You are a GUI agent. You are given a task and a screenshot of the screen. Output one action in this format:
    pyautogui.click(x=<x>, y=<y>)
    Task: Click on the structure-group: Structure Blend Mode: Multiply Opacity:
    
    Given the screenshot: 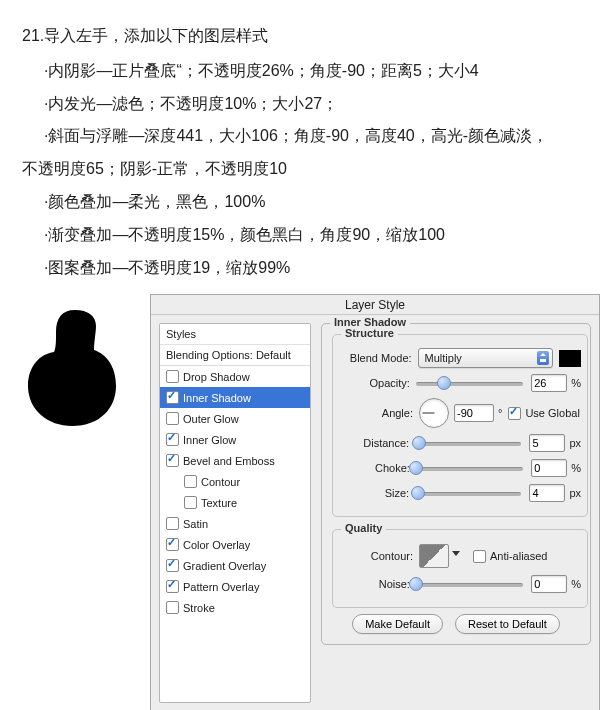 What is the action you would take?
    pyautogui.click(x=460, y=426)
    